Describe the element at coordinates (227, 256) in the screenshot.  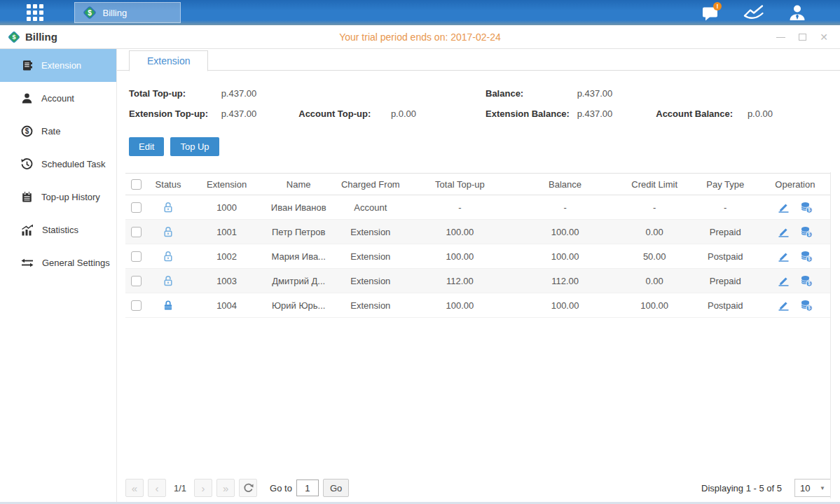
I see `cell-extension: 1002` at that location.